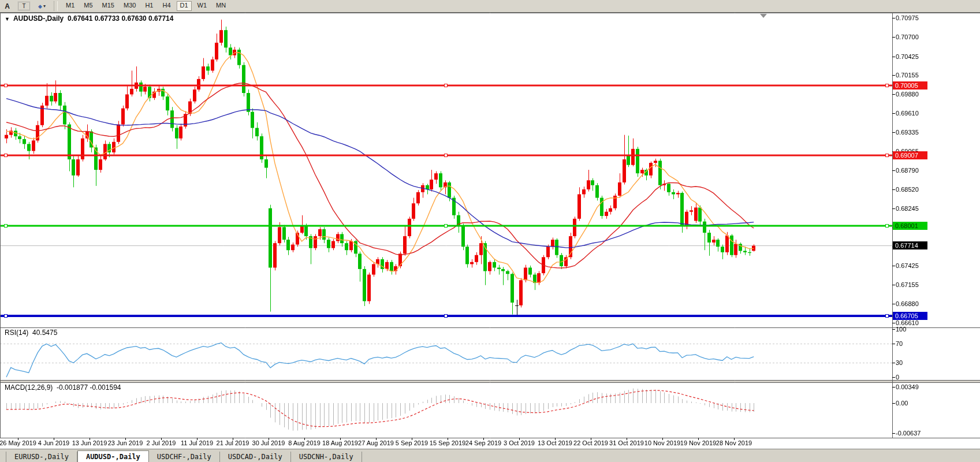  What do you see at coordinates (907, 18) in the screenshot?
I see `price-tick-label: 0.70975` at bounding box center [907, 18].